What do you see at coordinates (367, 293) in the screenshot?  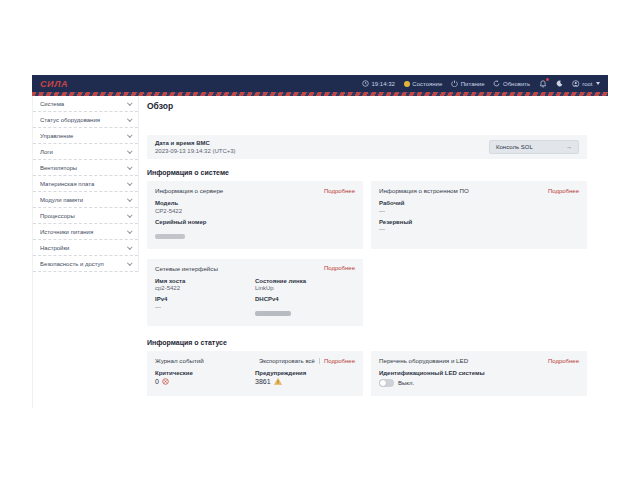 I see `network-row: Сетевые интерфейсы Подробнее Имя хоста c…` at bounding box center [367, 293].